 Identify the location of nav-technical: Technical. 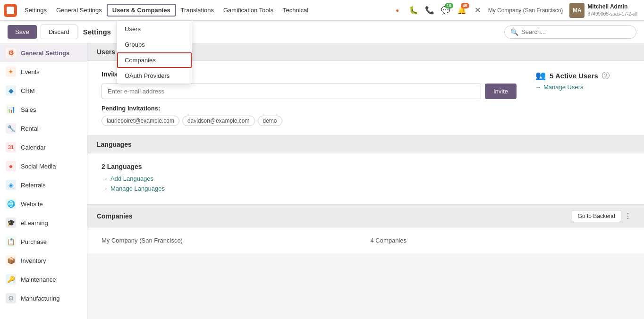
(296, 10).